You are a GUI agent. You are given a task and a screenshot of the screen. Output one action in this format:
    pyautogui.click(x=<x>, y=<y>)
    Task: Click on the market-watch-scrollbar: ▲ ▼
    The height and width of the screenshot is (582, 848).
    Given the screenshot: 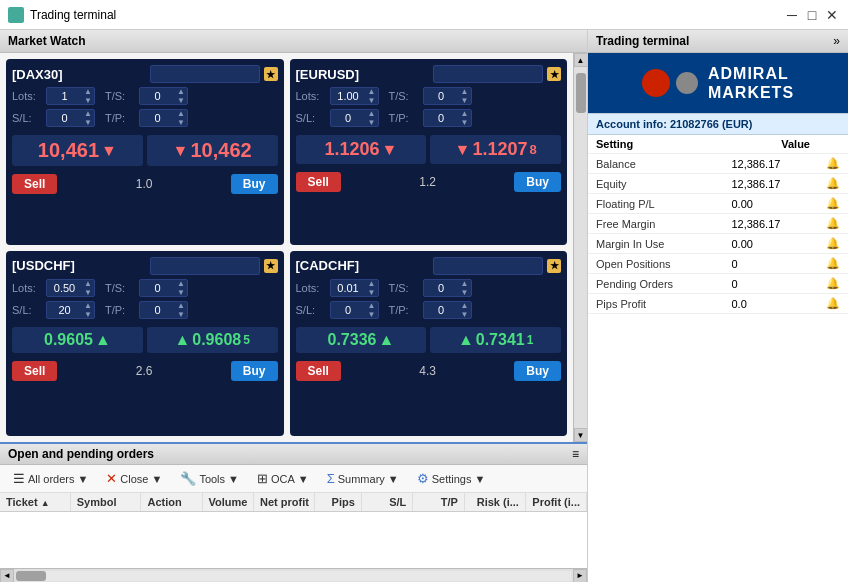 What is the action you would take?
    pyautogui.click(x=580, y=248)
    